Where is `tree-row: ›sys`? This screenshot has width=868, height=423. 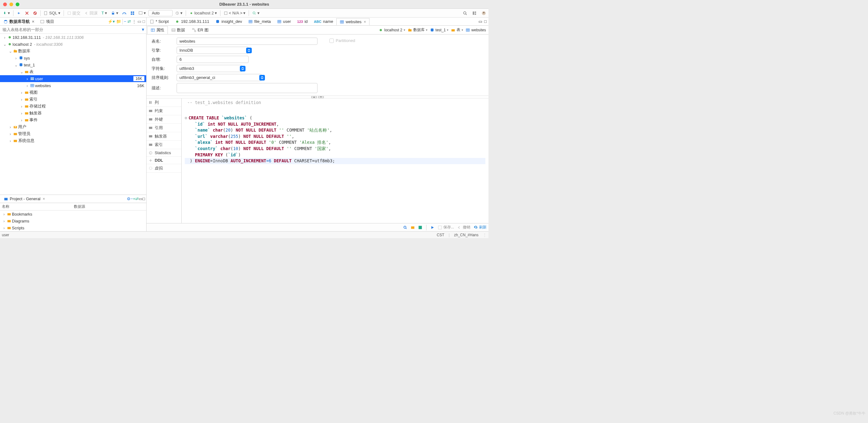 tree-row: ›sys is located at coordinates (73, 58).